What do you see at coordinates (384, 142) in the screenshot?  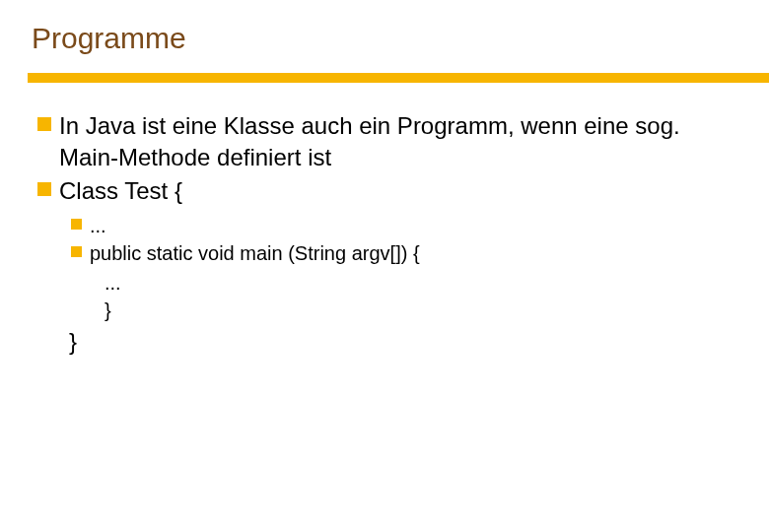 I see `bullet-text: In Java ist eine Klasse auch ein Program…` at bounding box center [384, 142].